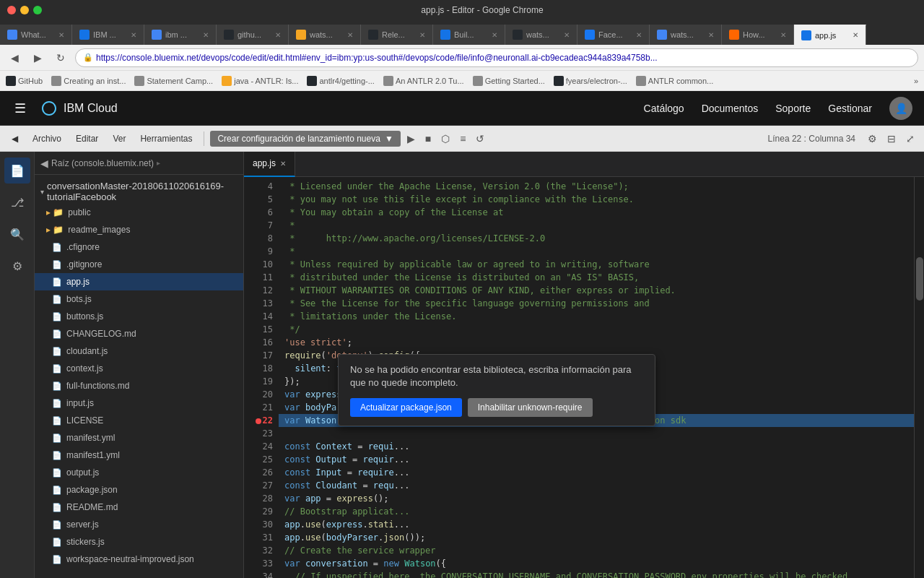 The height and width of the screenshot is (578, 924). I want to click on file-item-outputjs: 📄 output.js, so click(139, 473).